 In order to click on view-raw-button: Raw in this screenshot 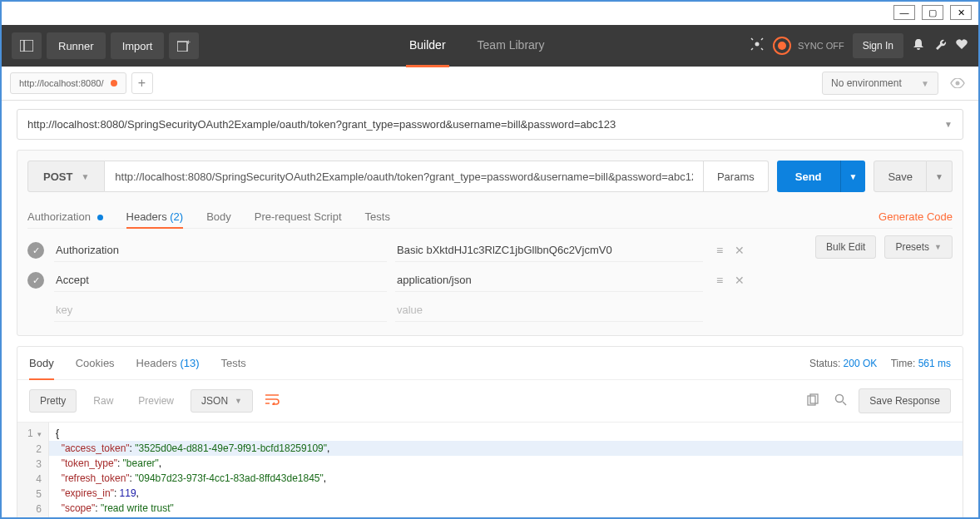, I will do `click(103, 401)`.